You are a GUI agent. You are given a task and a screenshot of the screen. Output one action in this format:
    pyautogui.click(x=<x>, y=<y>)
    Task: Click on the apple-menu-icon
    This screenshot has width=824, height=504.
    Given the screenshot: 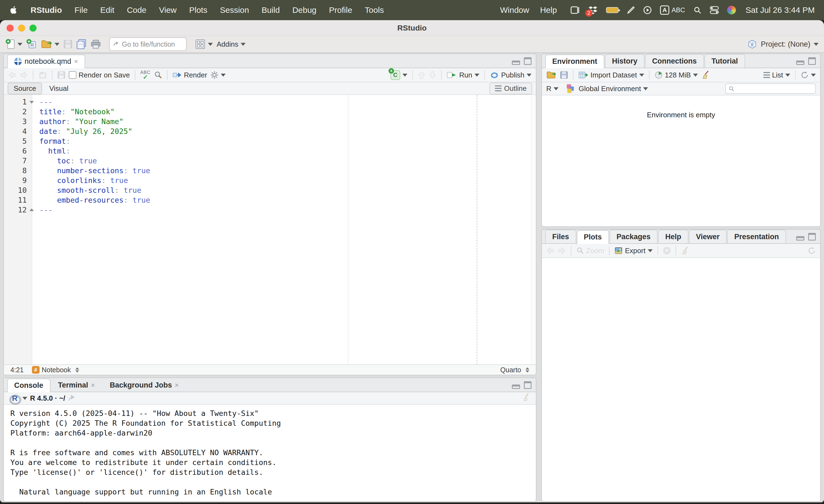 What is the action you would take?
    pyautogui.click(x=14, y=10)
    